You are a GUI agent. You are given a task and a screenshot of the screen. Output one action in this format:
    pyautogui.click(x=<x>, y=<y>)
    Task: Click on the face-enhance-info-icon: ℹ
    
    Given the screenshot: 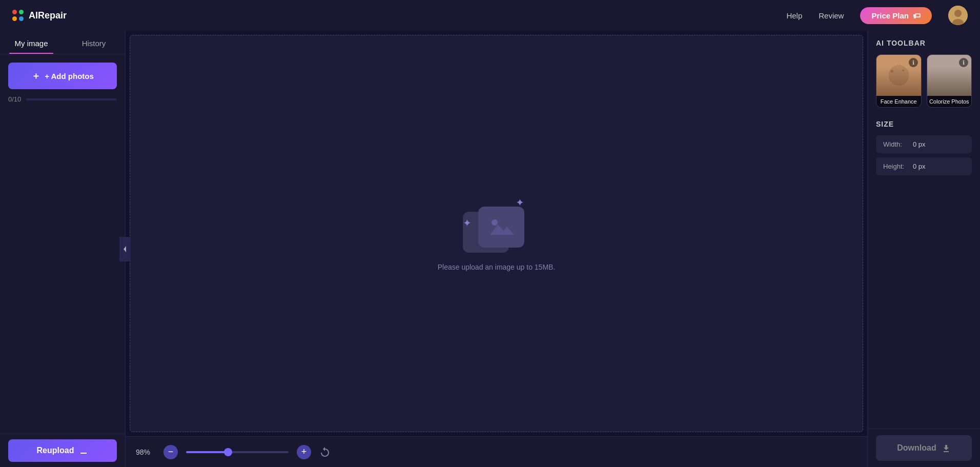 What is the action you would take?
    pyautogui.click(x=913, y=63)
    